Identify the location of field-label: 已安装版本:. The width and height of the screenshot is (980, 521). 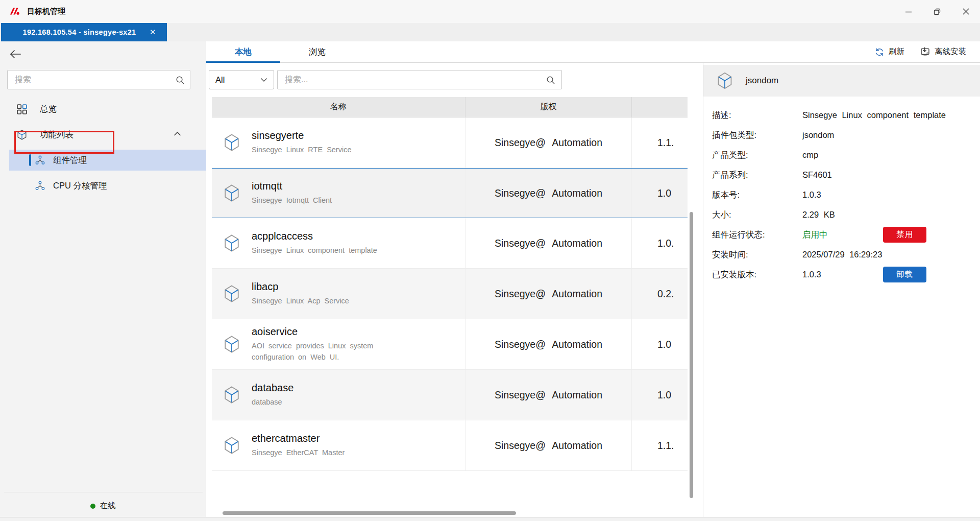
(757, 275).